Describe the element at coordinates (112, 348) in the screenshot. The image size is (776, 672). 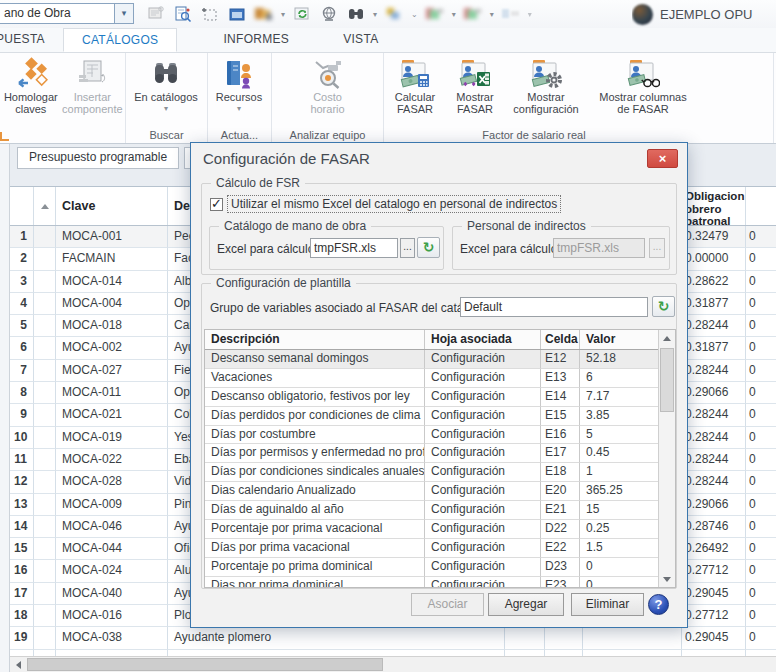
I see `cell-clave: MOCA-002` at that location.